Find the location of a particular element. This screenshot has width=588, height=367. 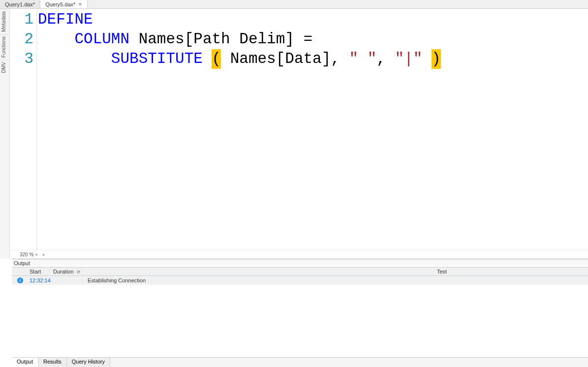

table-ref: Names[Path Delim] is located at coordinates (217, 39).